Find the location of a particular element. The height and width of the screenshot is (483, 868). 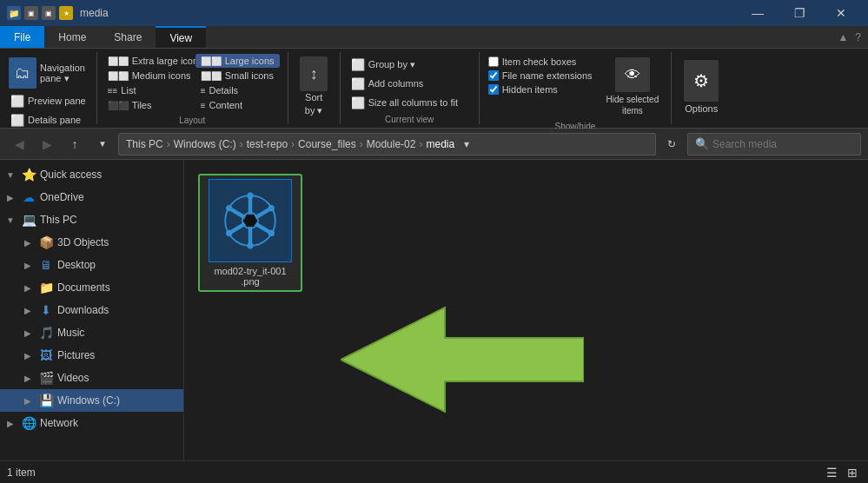

add-columns-icon: ⬜ is located at coordinates (358, 83).